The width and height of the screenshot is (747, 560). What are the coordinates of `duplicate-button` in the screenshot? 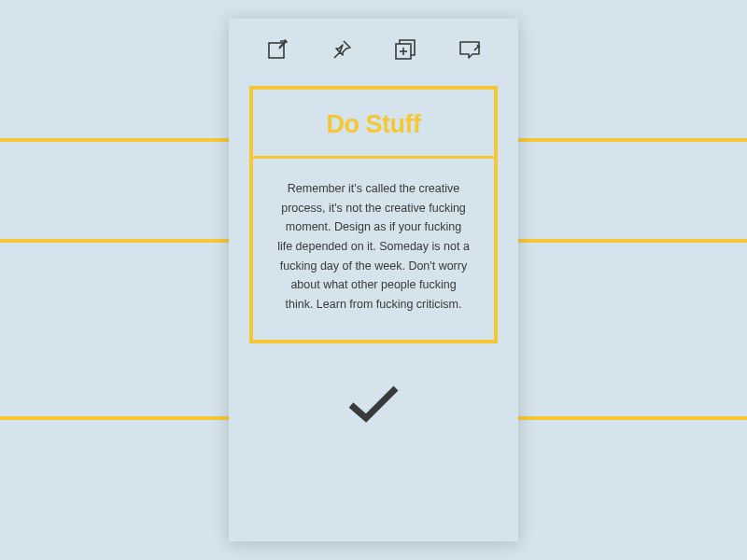 It's located at (405, 49).